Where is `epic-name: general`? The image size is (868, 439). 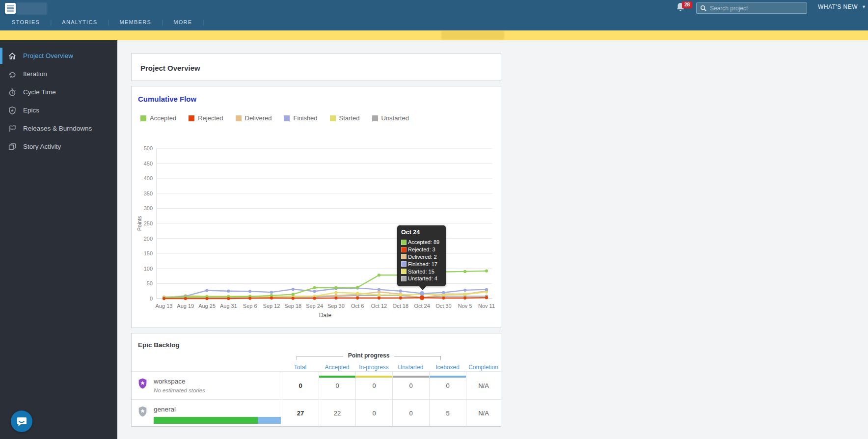
epic-name: general is located at coordinates (217, 410).